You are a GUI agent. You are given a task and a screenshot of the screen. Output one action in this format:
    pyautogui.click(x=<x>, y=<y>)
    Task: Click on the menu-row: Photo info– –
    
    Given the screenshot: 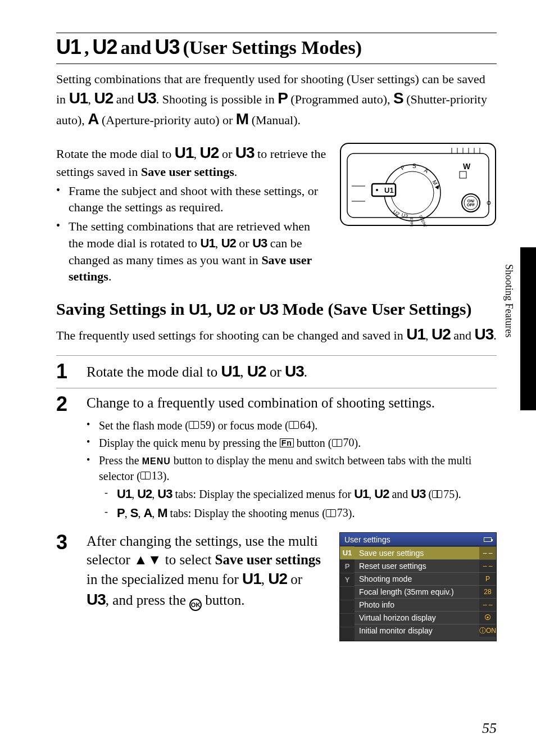 What is the action you would take?
    pyautogui.click(x=425, y=605)
    